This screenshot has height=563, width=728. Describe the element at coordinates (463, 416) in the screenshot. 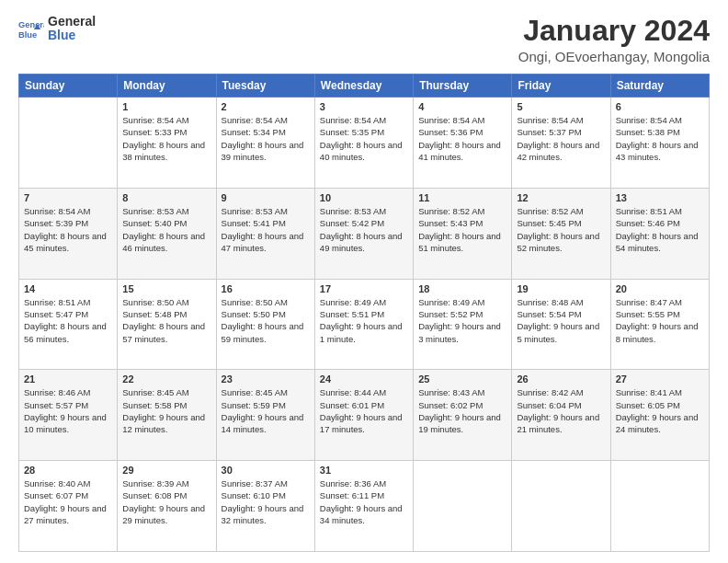

I see `calendar-cell: 25Sunrise: 8:43 AMSunset: 6:02 PMDayligh…` at that location.